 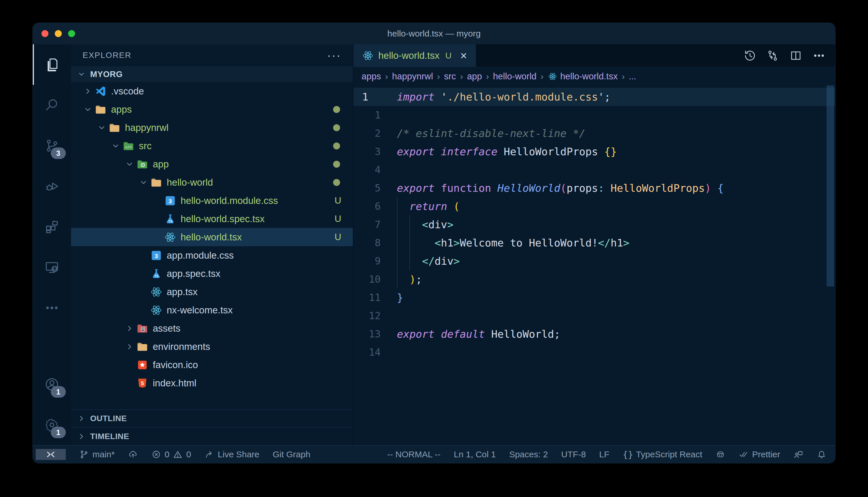 I want to click on code-line: 12, so click(x=594, y=316).